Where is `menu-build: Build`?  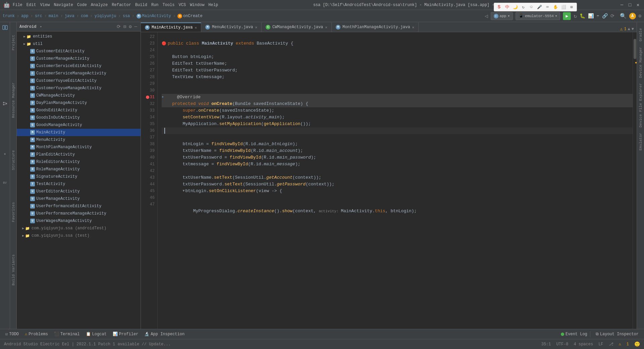
menu-build: Build is located at coordinates (141, 5).